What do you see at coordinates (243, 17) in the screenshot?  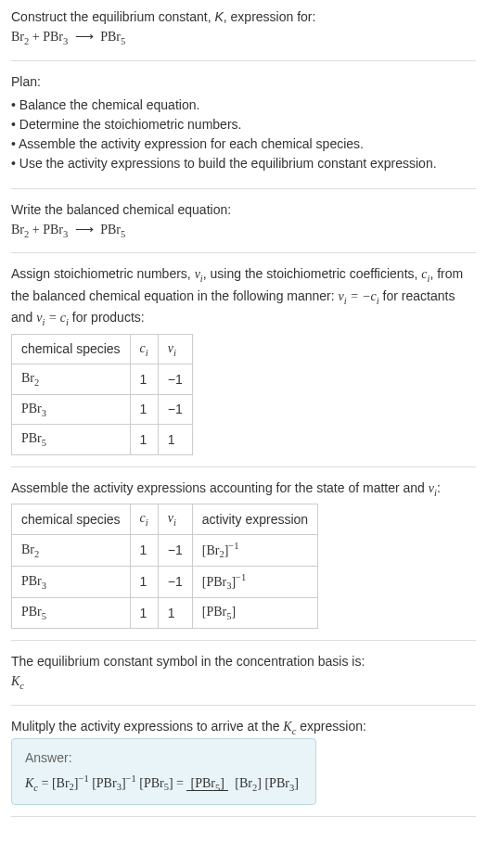 I see `intro-text: Construct the equilibrium constant, K, e…` at bounding box center [243, 17].